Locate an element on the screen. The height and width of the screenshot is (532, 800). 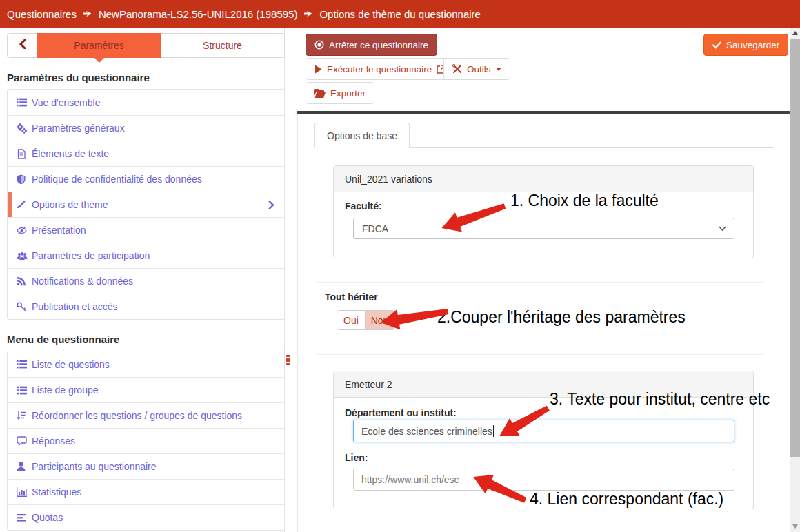
inherit-all-label: Tout hériter is located at coordinates (352, 297).